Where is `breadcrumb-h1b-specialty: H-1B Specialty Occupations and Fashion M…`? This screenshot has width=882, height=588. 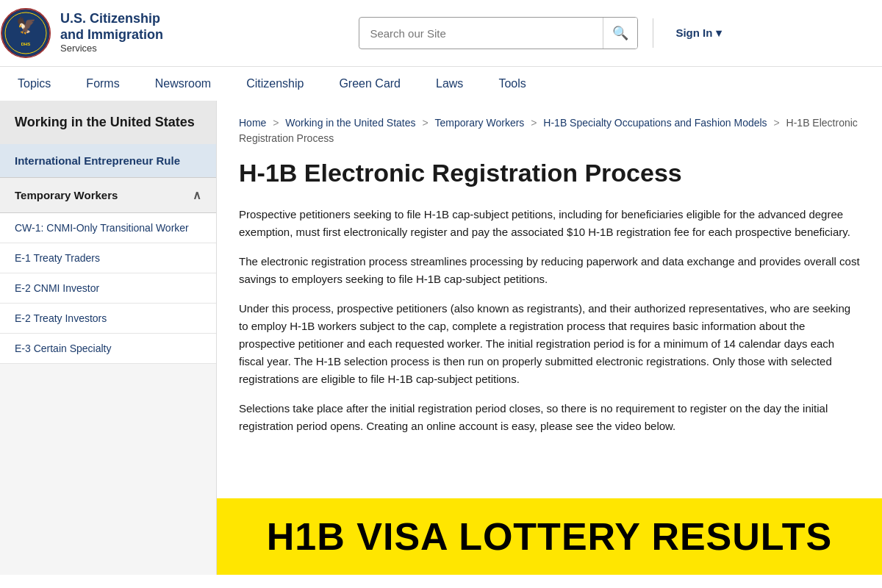 breadcrumb-h1b-specialty: H-1B Specialty Occupations and Fashion M… is located at coordinates (655, 123).